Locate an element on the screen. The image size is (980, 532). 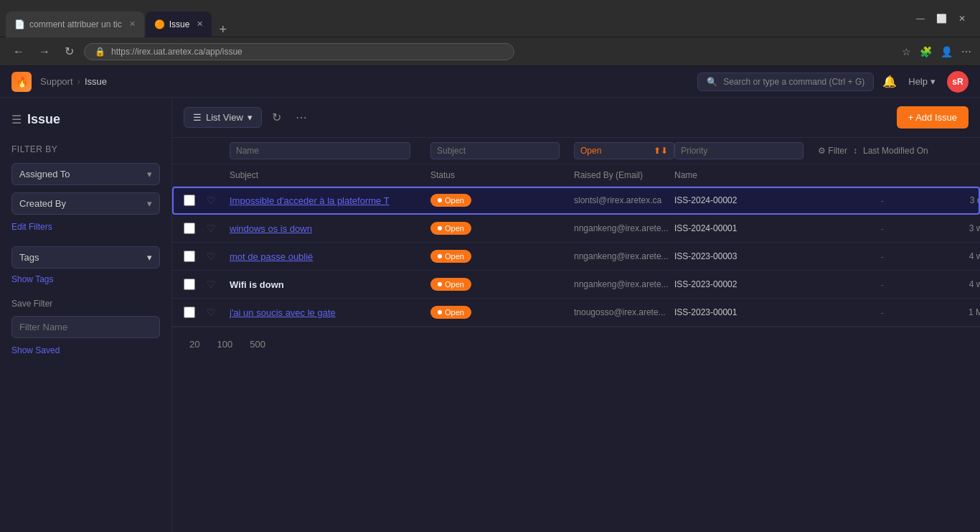
table-row: ♡ windows os is down Open nngankeng@irex… is located at coordinates (576, 228).